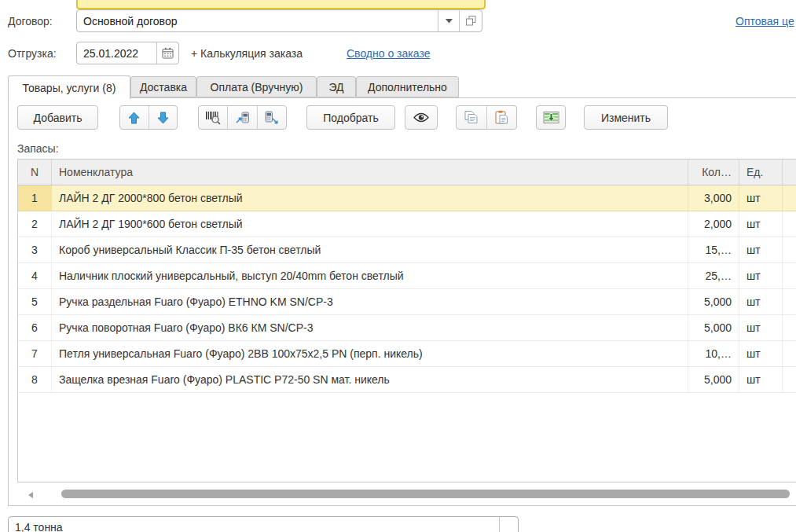 Image resolution: width=796 pixels, height=532 pixels. I want to click on contract-open-button, so click(470, 20).